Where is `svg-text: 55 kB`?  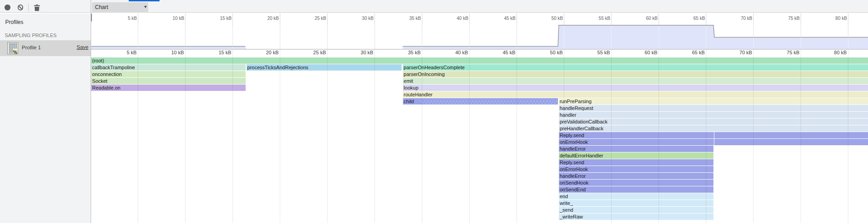
svg-text: 55 kB is located at coordinates (605, 18).